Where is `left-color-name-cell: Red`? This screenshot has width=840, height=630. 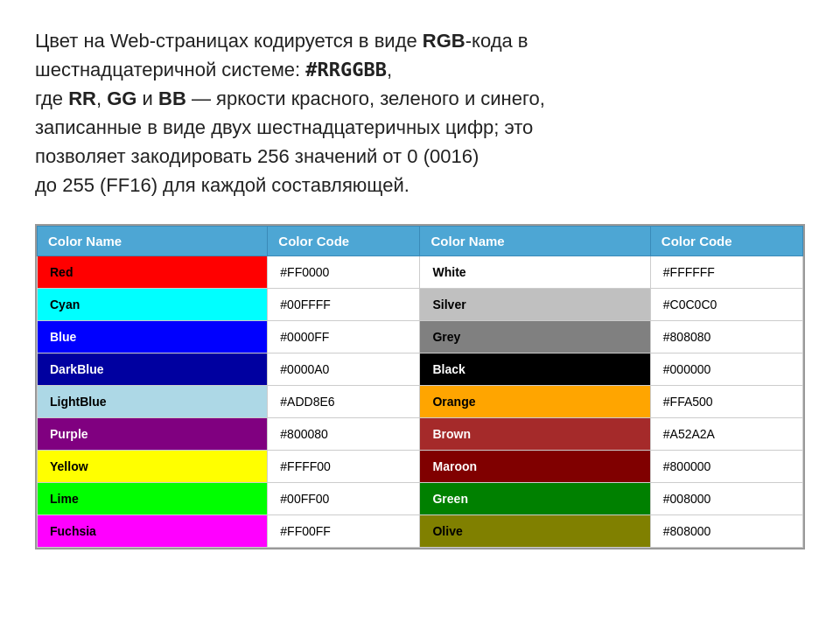
left-color-name-cell: Red is located at coordinates (152, 273).